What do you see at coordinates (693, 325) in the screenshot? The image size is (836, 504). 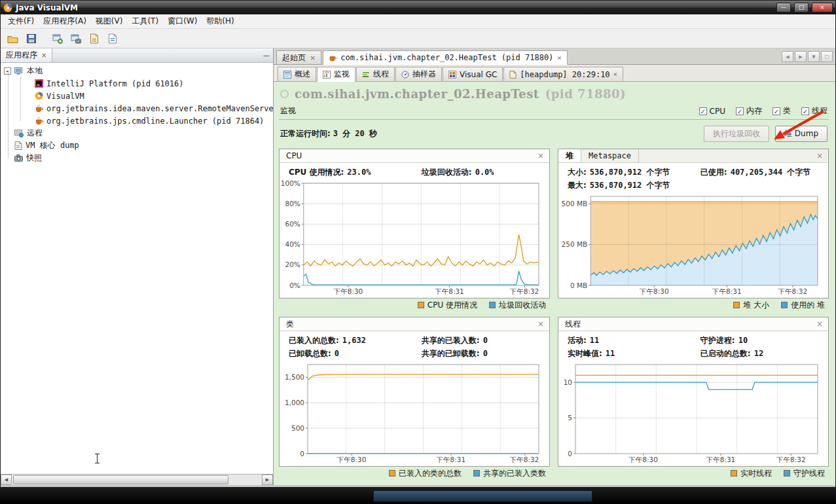 I see `threads-panel-header: 线程 ×` at bounding box center [693, 325].